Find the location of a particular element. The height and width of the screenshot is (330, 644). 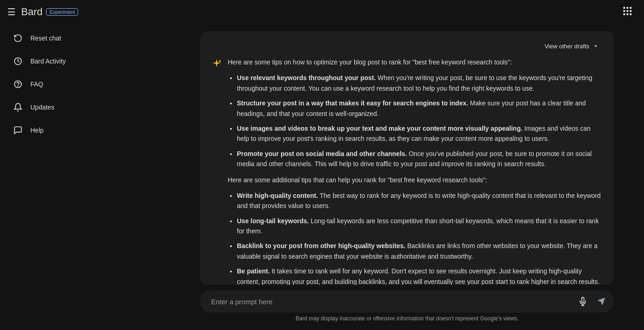

sidebar-item-bard-activity-label: Bard Activity is located at coordinates (48, 61).